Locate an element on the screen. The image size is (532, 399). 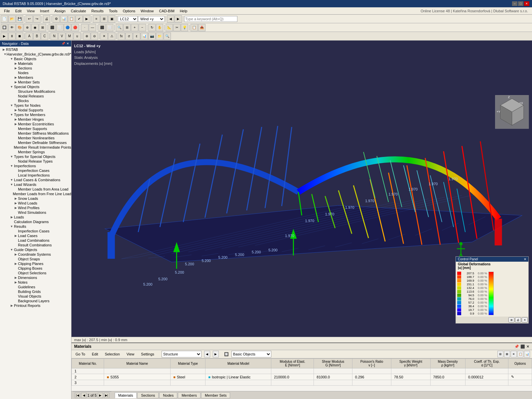
render-btn: 💡 is located at coordinates (185, 28).